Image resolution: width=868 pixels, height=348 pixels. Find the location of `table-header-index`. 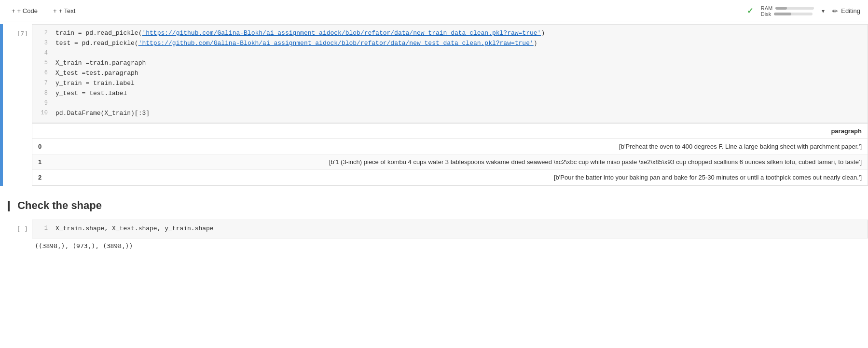

table-header-index is located at coordinates (43, 131).